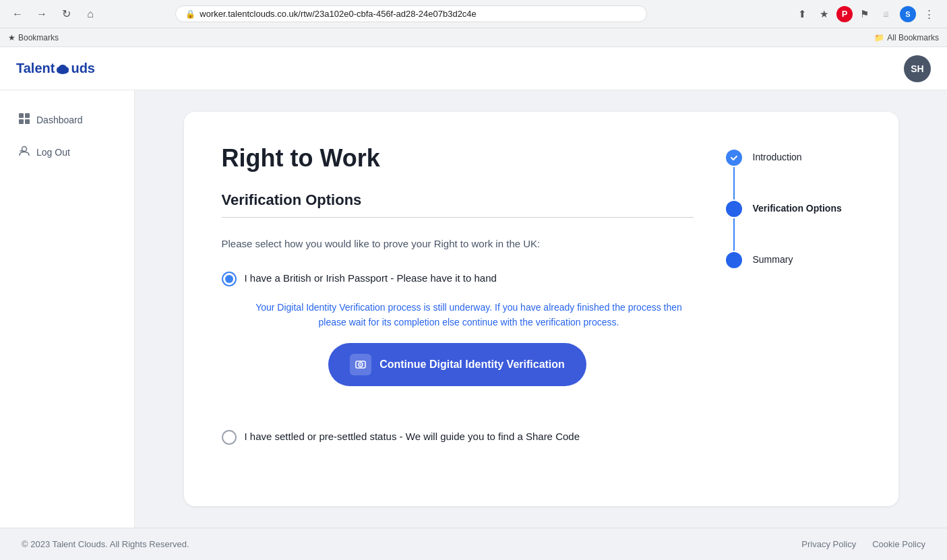 This screenshot has width=947, height=560. I want to click on logo-talent: Talent, so click(35, 69).